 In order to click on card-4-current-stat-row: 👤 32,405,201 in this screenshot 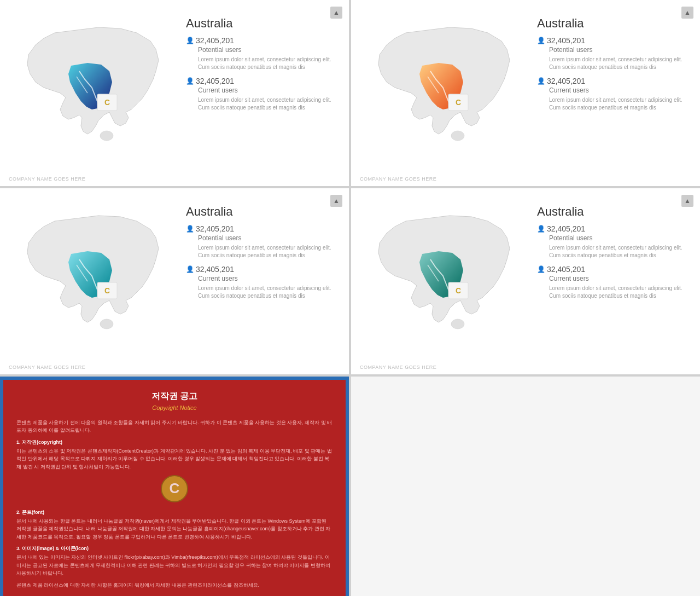, I will do `click(613, 269)`.